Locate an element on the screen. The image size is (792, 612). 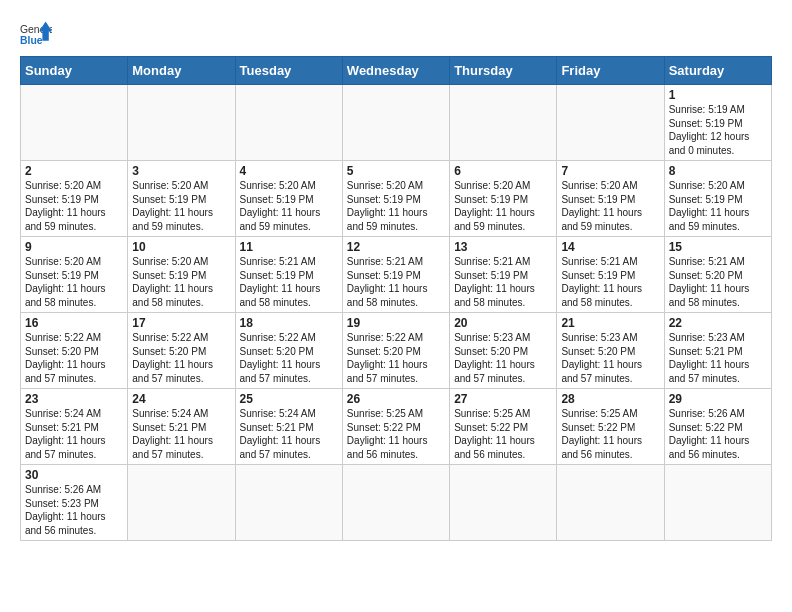
calendar-cell: 21Sunrise: 5:23 AM Sunset: 5:20 PM Dayli… is located at coordinates (610, 351).